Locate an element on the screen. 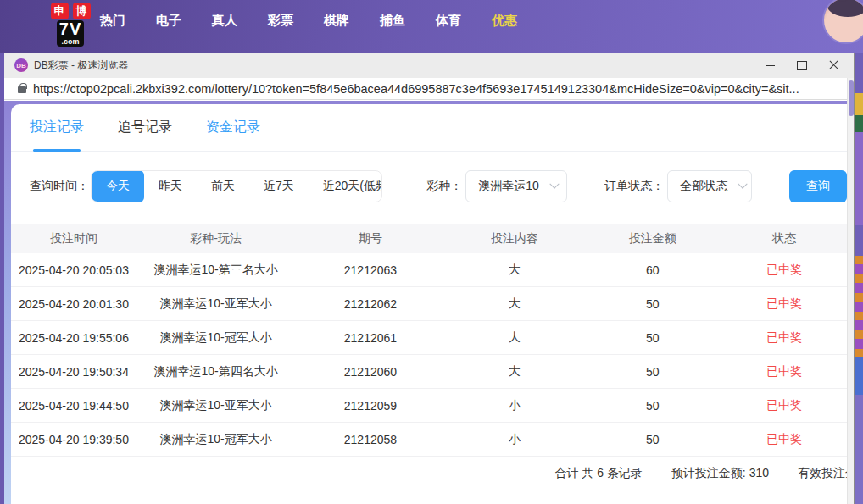 The height and width of the screenshot is (504, 863). lottery-filter-label: 彩种： is located at coordinates (444, 186).